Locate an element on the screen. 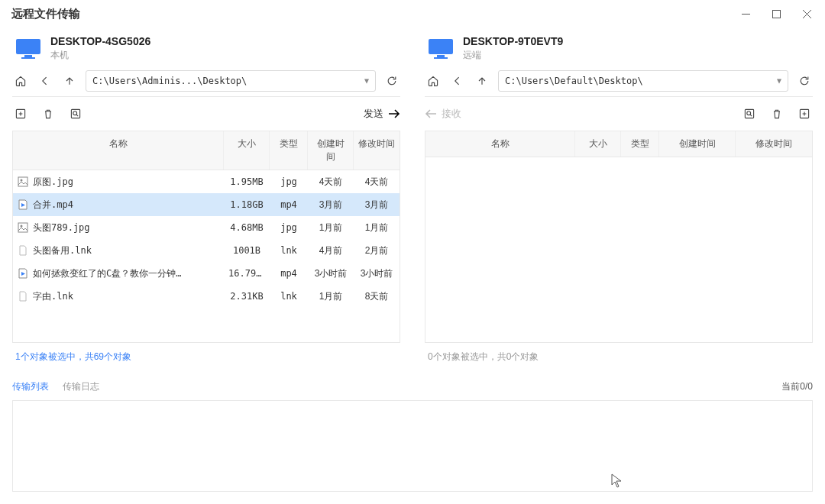 Image resolution: width=825 pixels, height=504 pixels. remote-path-input: C:\Users\Default\Desktop\ ▼ is located at coordinates (643, 81).